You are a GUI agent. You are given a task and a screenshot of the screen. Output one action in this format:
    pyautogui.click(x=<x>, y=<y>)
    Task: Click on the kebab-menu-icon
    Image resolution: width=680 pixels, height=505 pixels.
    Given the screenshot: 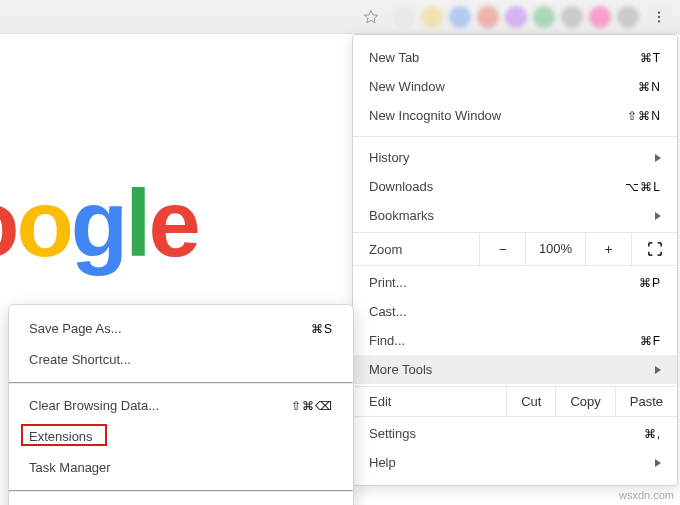 What is the action you would take?
    pyautogui.click(x=659, y=17)
    